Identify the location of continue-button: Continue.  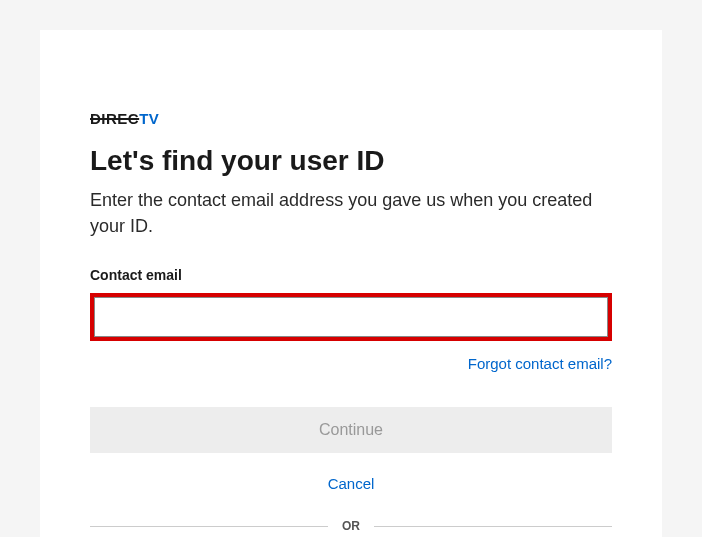
(351, 430).